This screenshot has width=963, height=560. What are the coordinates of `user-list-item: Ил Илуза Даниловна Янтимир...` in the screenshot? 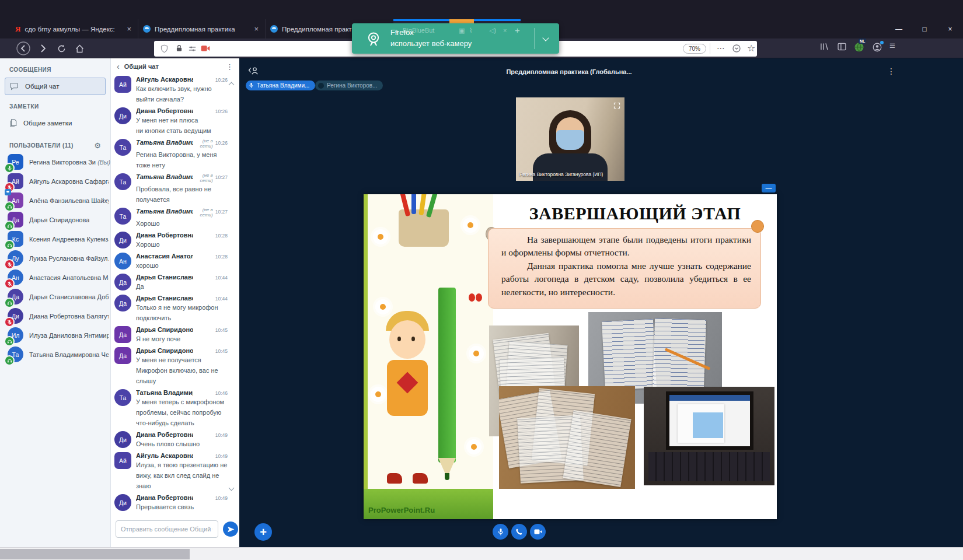 It's located at (55, 335).